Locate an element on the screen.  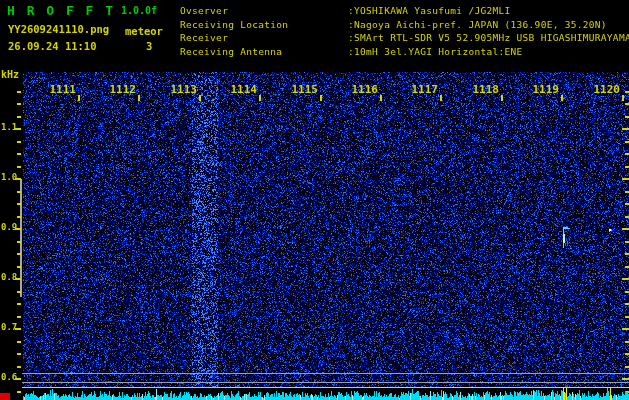
time-tick-label: 1111 is located at coordinates (59, 90).